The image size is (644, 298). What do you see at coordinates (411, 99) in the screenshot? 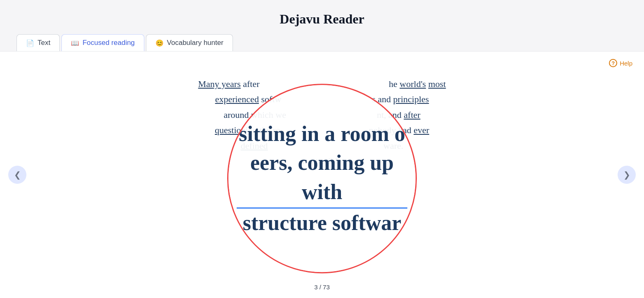
I see `word-principles: principles` at bounding box center [411, 99].